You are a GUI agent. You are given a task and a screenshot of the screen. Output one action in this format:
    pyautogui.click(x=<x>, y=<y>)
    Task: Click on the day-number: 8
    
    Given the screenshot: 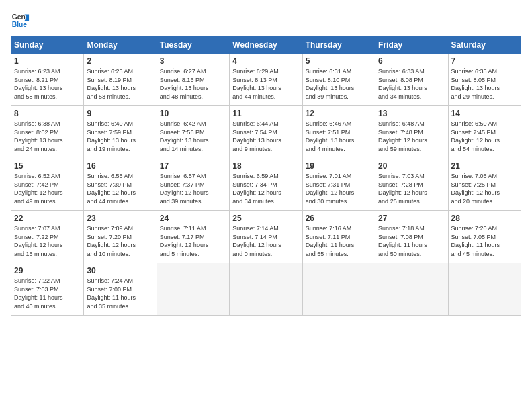 What is the action you would take?
    pyautogui.click(x=47, y=113)
    